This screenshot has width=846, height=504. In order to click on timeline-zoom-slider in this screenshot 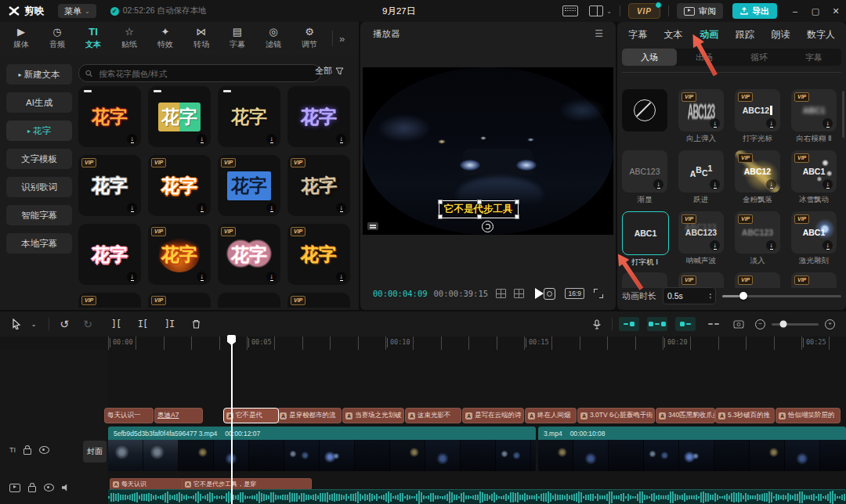, I will do `click(795, 324)`.